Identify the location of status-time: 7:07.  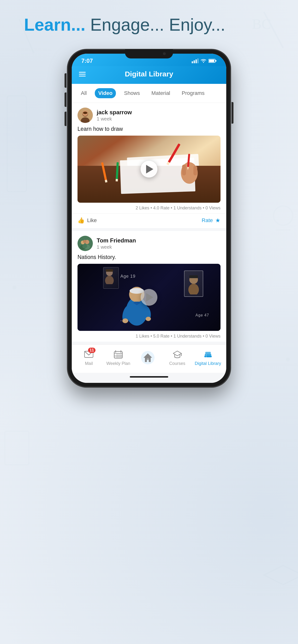
(87, 61).